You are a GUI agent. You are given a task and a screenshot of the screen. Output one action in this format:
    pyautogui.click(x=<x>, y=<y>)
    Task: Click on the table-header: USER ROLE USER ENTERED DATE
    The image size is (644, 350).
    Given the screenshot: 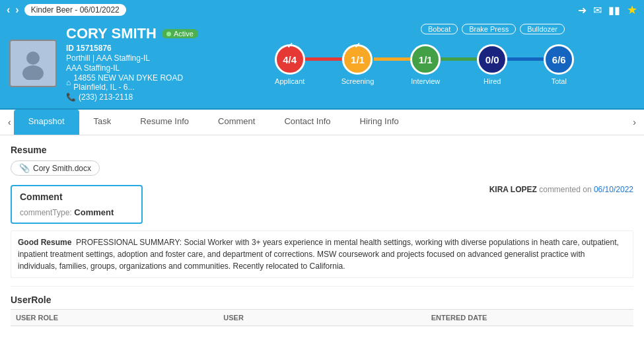 What is the action you would take?
    pyautogui.click(x=322, y=318)
    